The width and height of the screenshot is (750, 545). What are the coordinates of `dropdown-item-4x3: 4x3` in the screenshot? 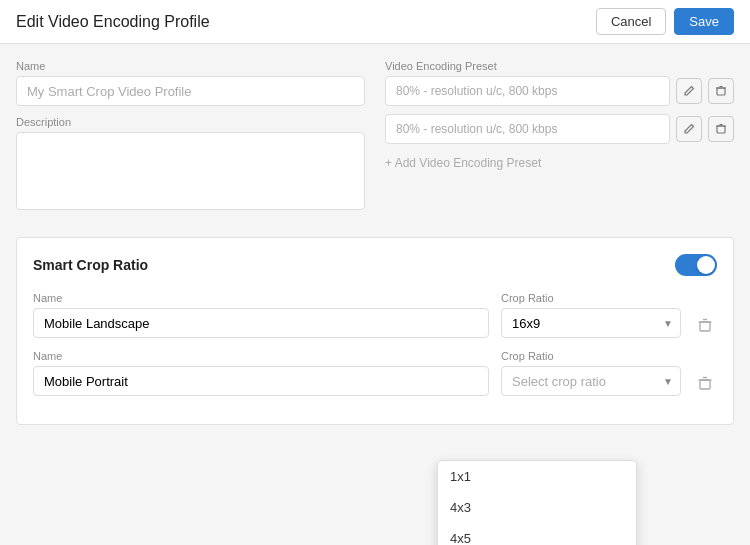 It's located at (537, 508).